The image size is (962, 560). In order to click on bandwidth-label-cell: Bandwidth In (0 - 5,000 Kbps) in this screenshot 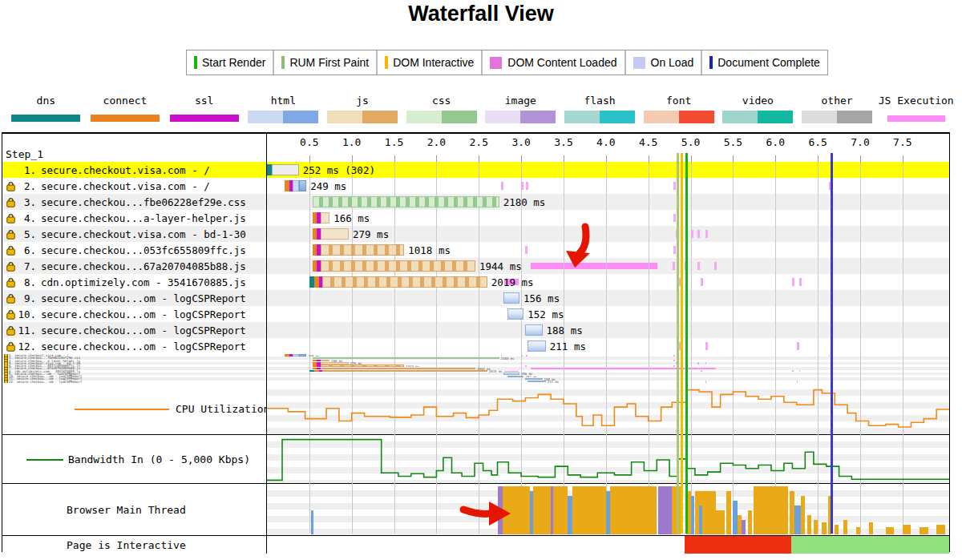, I will do `click(135, 459)`.